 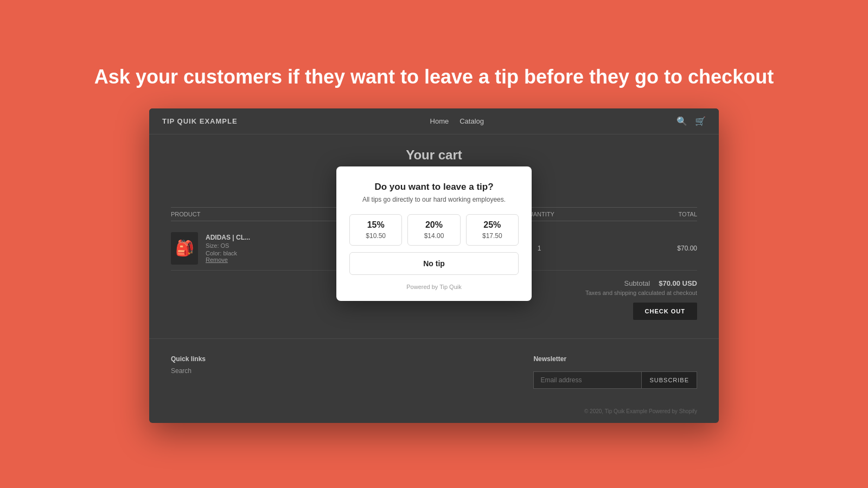 I want to click on modal-subtitle: All tips go directly to our hard working…, so click(x=434, y=200).